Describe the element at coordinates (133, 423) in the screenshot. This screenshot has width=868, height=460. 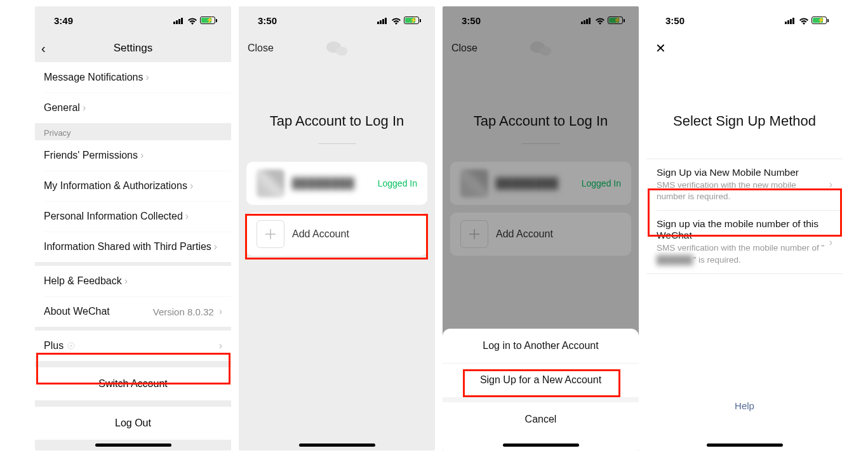
I see `cell-log-out: Log Out` at that location.